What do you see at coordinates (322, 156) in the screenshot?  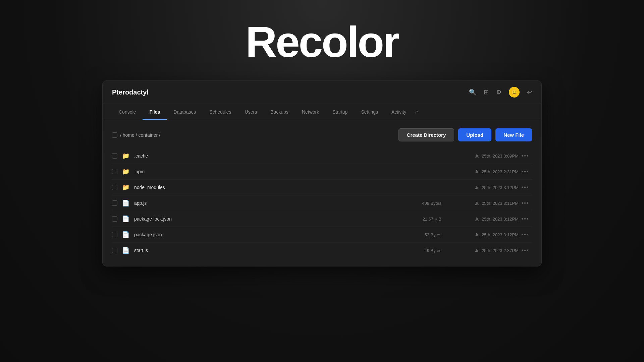 I see `file-row: 📁 .cache Jul 25th, 2023 3:09PM •••` at bounding box center [322, 156].